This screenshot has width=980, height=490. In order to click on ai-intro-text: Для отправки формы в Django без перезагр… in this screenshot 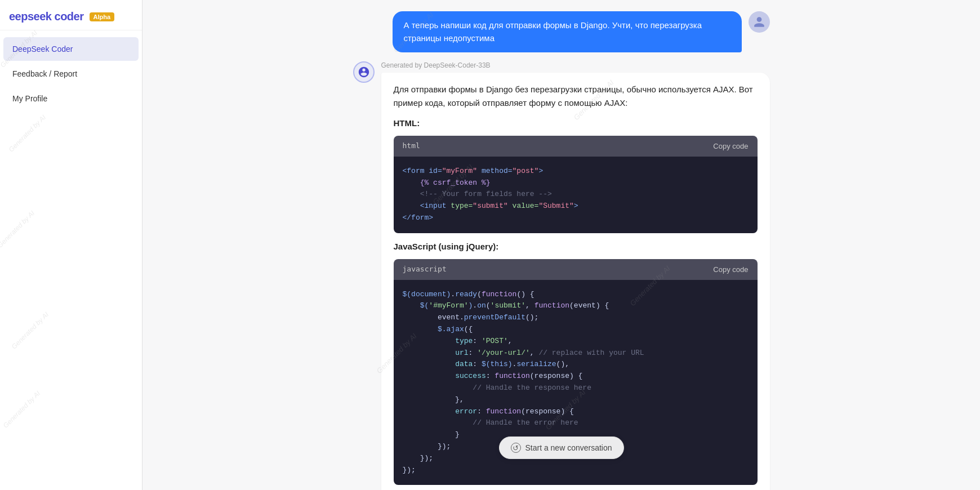, I will do `click(576, 96)`.